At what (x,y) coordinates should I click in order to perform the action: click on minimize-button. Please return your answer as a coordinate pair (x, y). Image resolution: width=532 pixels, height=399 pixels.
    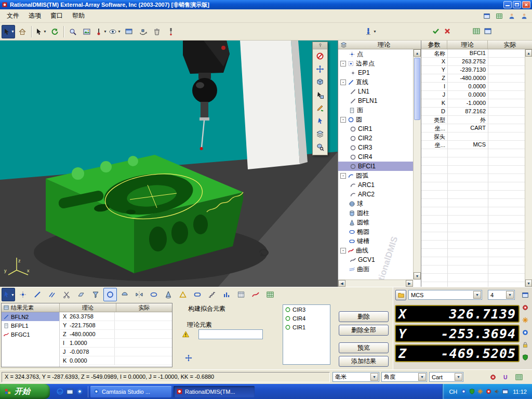
    Looking at the image, I should click on (508, 5).